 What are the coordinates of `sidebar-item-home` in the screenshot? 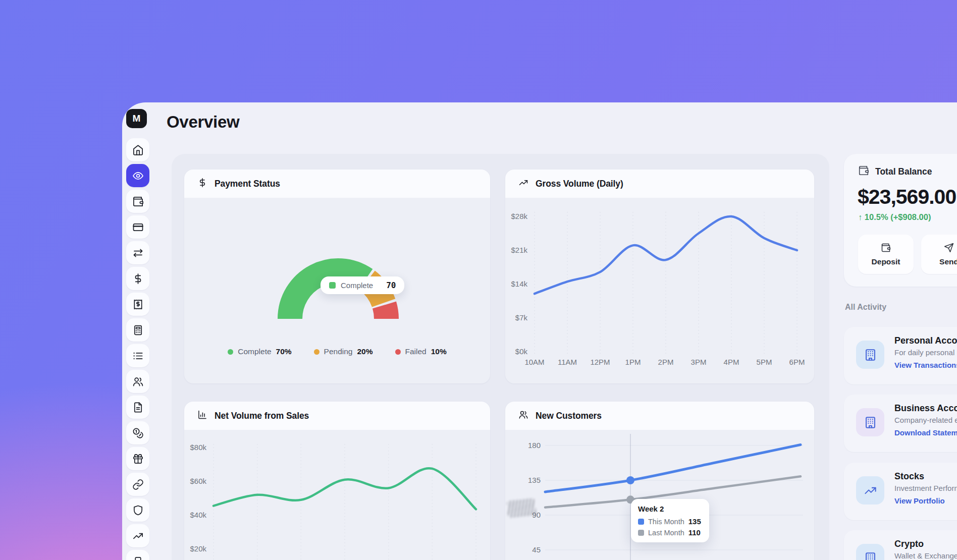 It's located at (138, 150).